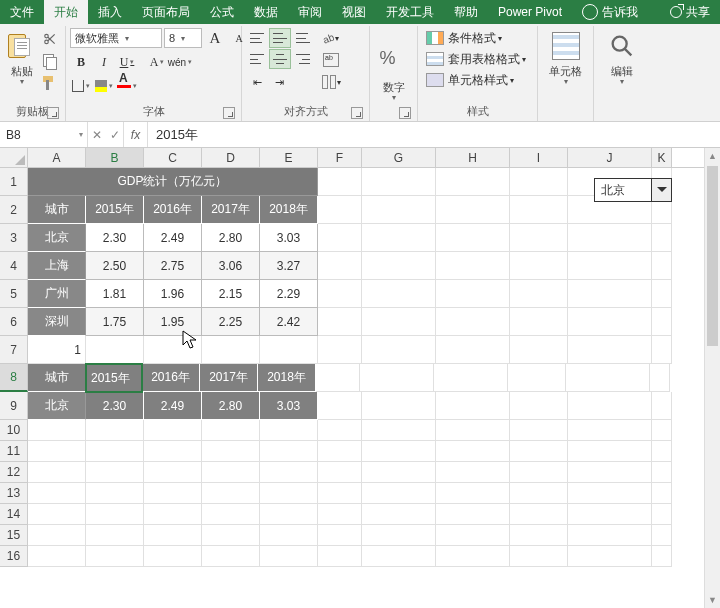  What do you see at coordinates (50, 61) in the screenshot?
I see `copy-button` at bounding box center [50, 61].